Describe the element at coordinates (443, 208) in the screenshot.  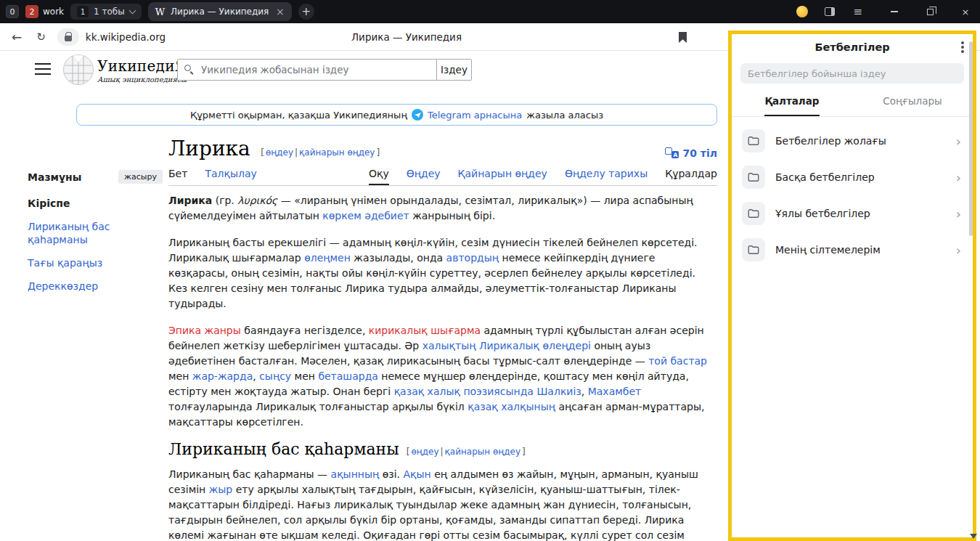
I see `paragraph: Лирика (гр. λυρικός — «лираның үнімен ор…` at that location.